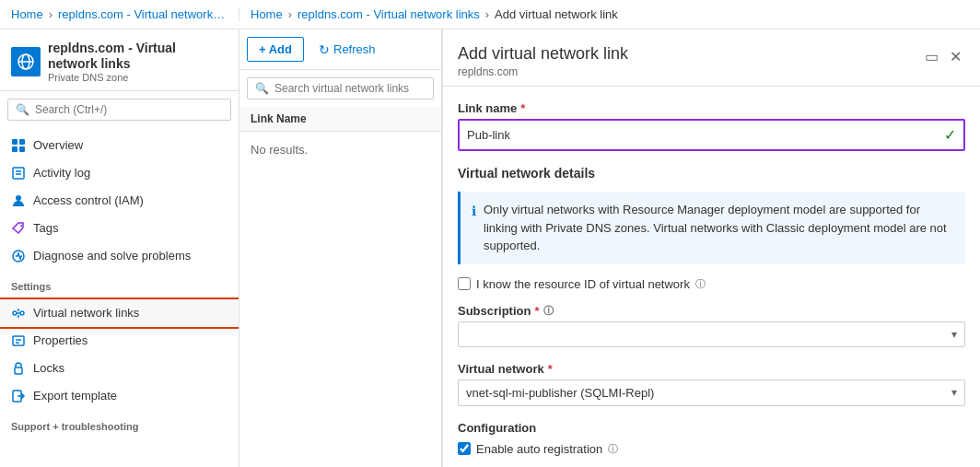 The image size is (980, 467). I want to click on resource-subtitle: Private DNS zone, so click(138, 77).